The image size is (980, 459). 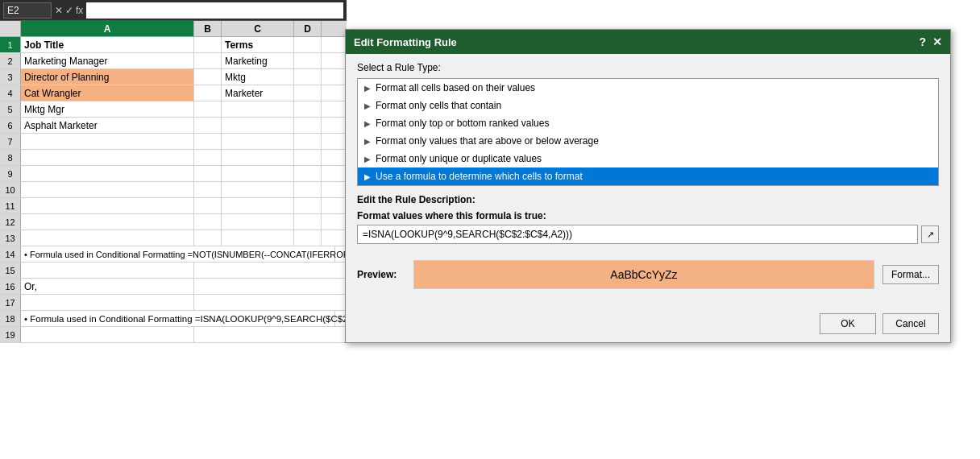 I want to click on rule-item-label-3: Format only top or bottom ranked values, so click(x=463, y=123).